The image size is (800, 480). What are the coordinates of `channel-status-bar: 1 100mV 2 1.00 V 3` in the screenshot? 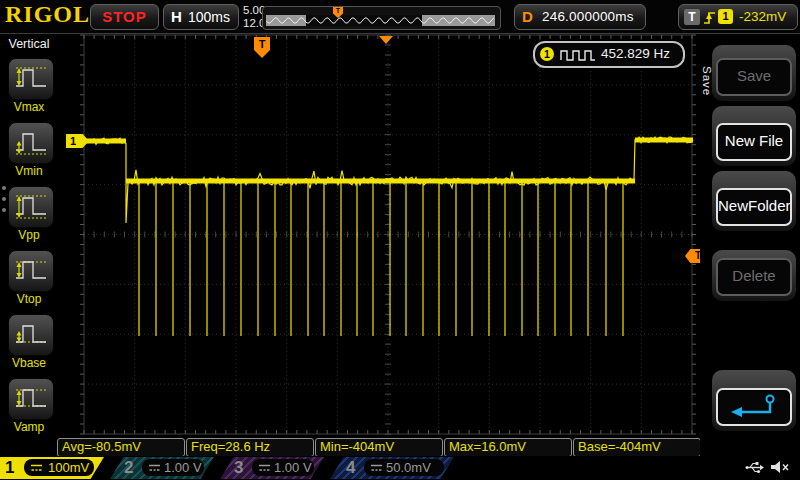 It's located at (400, 468).